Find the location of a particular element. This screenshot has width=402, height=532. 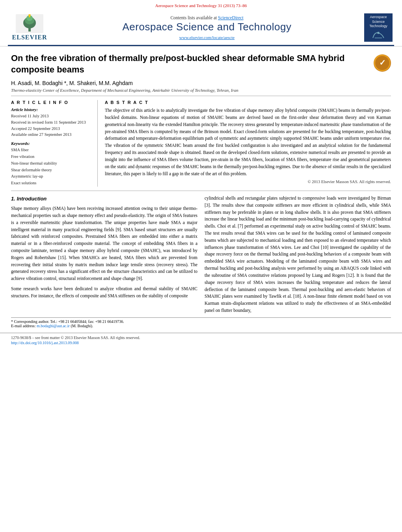

elsevier-logo-container: ELSEVIER is located at coordinates (30, 28).